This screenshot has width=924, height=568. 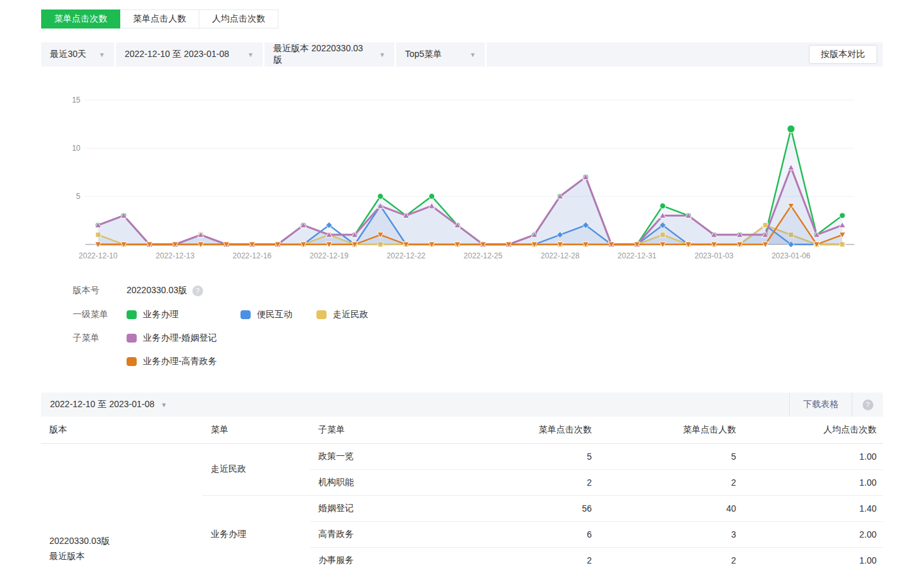 What do you see at coordinates (239, 19) in the screenshot?
I see `tab-3: 人均点击次数` at bounding box center [239, 19].